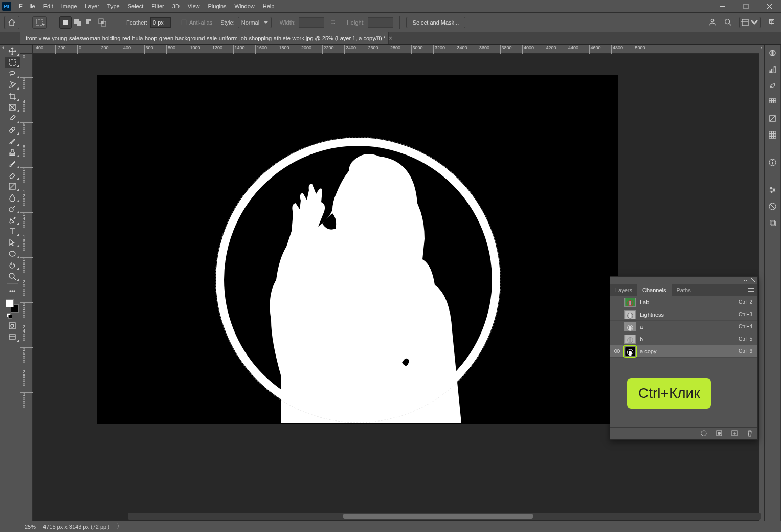 This screenshot has width=781, height=532. What do you see at coordinates (746, 6) in the screenshot?
I see `window-maximize` at bounding box center [746, 6].